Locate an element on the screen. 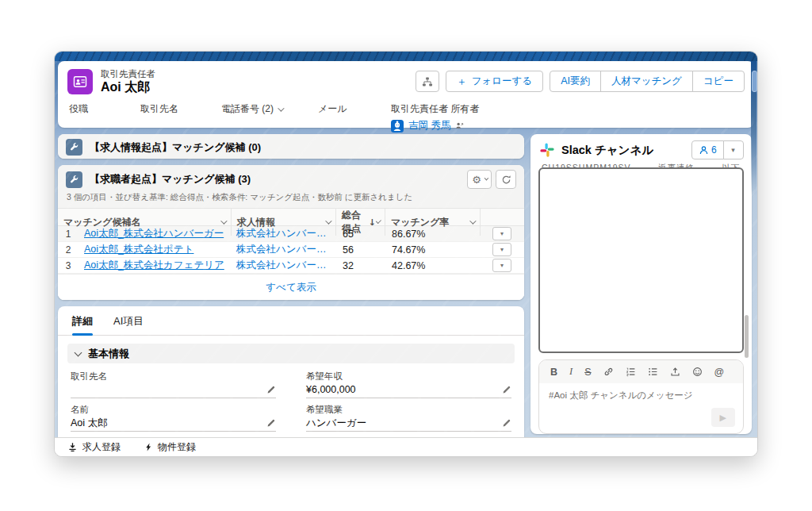 The image size is (812, 511). total-score: 65 is located at coordinates (360, 234).